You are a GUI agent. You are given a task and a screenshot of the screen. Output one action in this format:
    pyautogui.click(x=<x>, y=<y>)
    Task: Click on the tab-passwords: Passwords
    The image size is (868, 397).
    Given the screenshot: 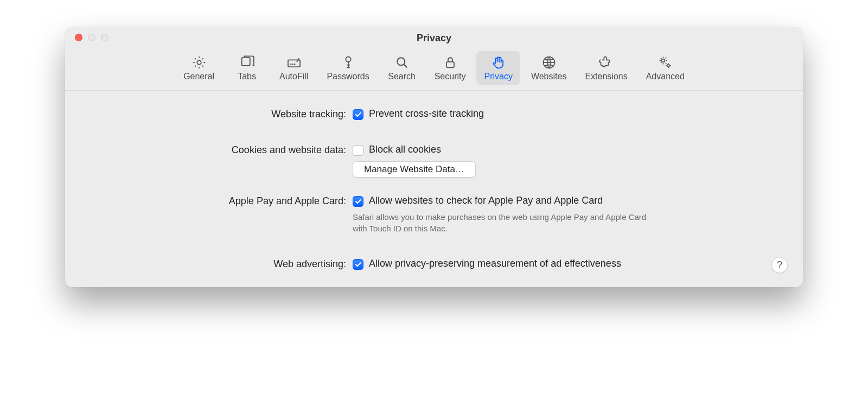 What is the action you would take?
    pyautogui.click(x=348, y=68)
    